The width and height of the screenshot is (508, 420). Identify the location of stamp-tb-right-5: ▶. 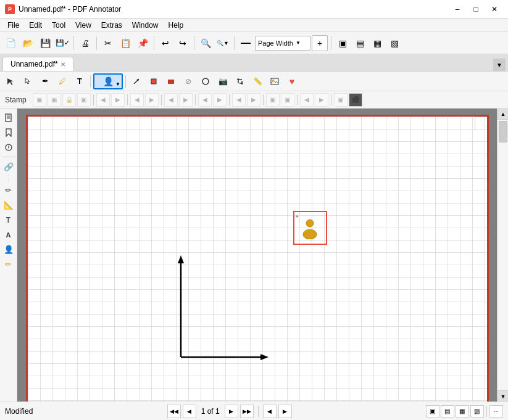
(254, 100).